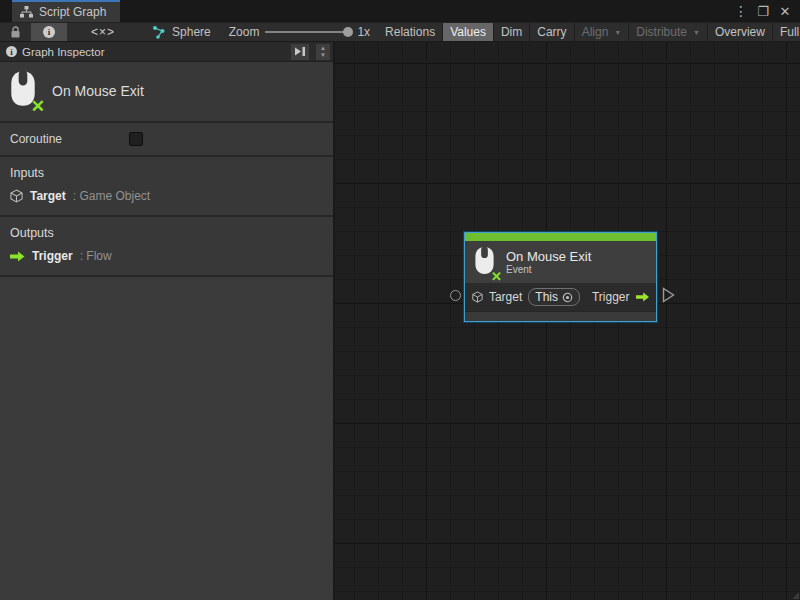 This screenshot has height=600, width=800. What do you see at coordinates (348, 32) in the screenshot?
I see `zoom-slider-handle` at bounding box center [348, 32].